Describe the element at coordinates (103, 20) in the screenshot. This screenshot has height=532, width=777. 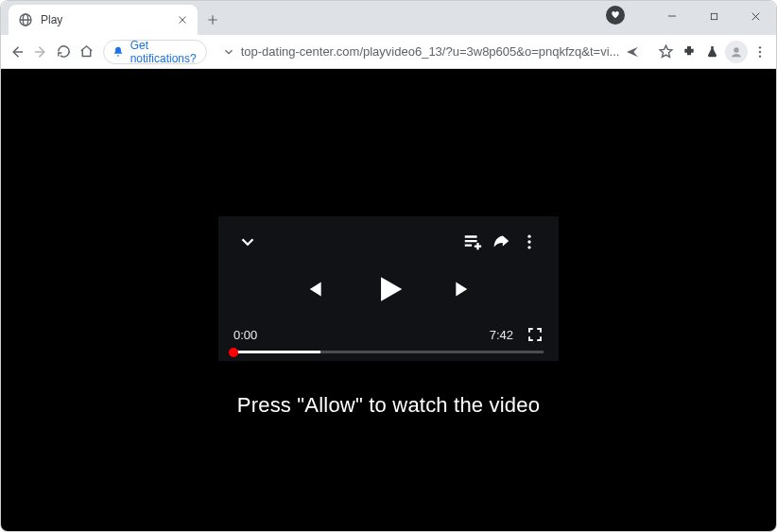
I see `browser-tab: Play` at that location.